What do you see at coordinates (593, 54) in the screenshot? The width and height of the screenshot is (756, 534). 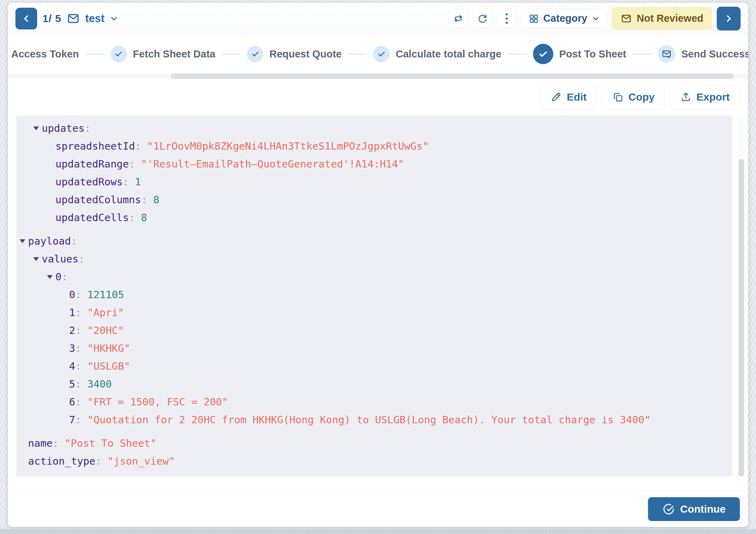 I see `step-label: Post To Sheet` at bounding box center [593, 54].